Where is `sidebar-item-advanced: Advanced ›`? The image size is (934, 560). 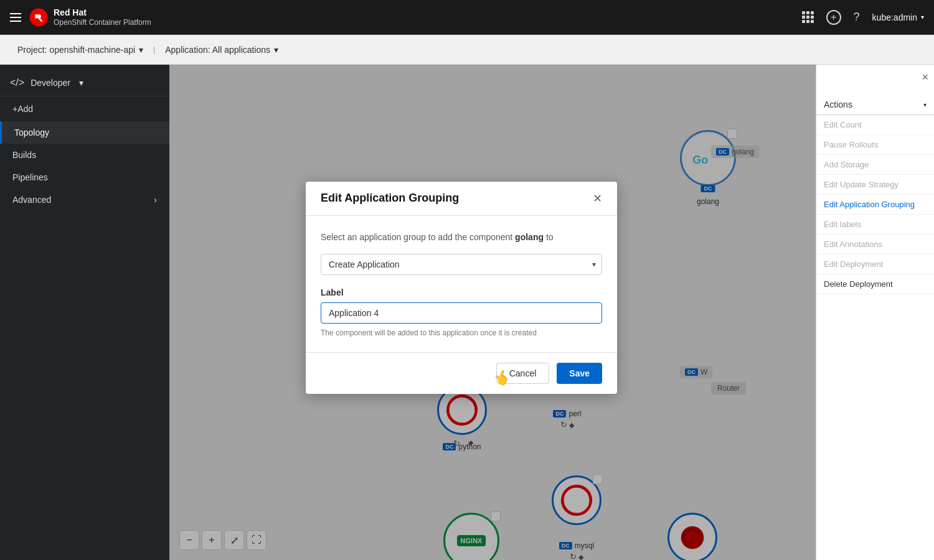
sidebar-item-advanced: Advanced › is located at coordinates (85, 200).